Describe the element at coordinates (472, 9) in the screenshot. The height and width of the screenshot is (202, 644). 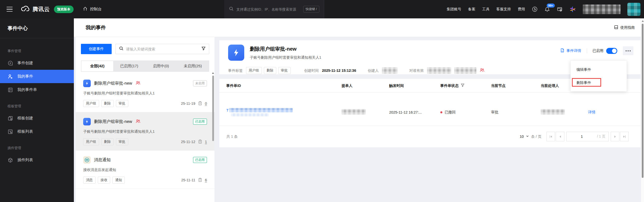
I see `nav-link-icp: 备案` at that location.